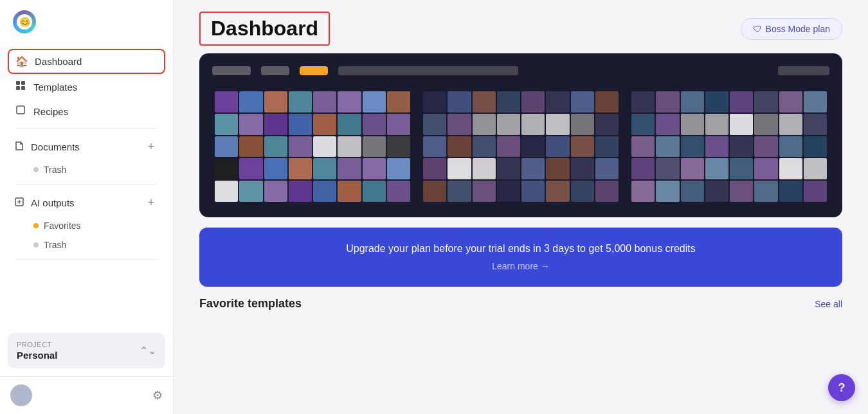 This screenshot has width=868, height=414. I want to click on sidebar-navigation: 🏠 Dashboard Templates Recipes, so click(86, 184).